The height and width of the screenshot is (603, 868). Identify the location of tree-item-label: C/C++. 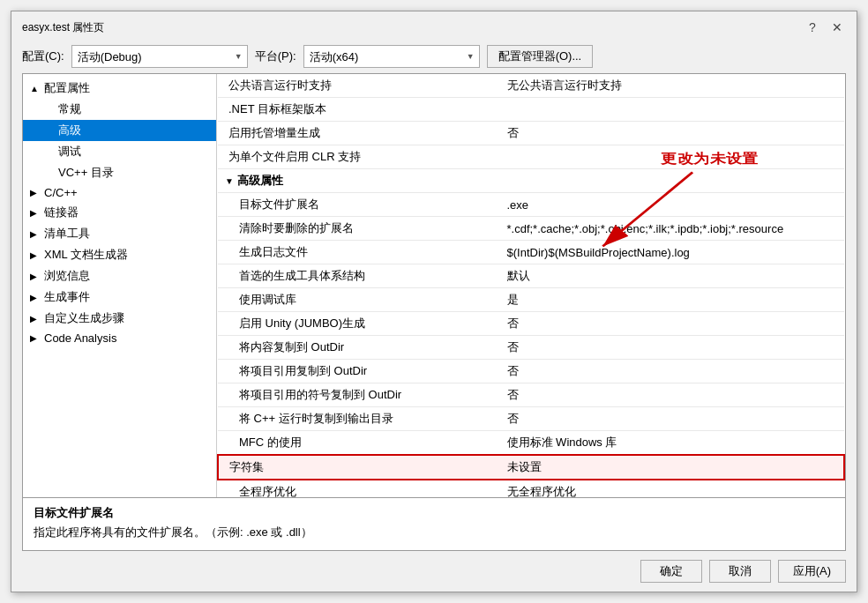
(61, 192).